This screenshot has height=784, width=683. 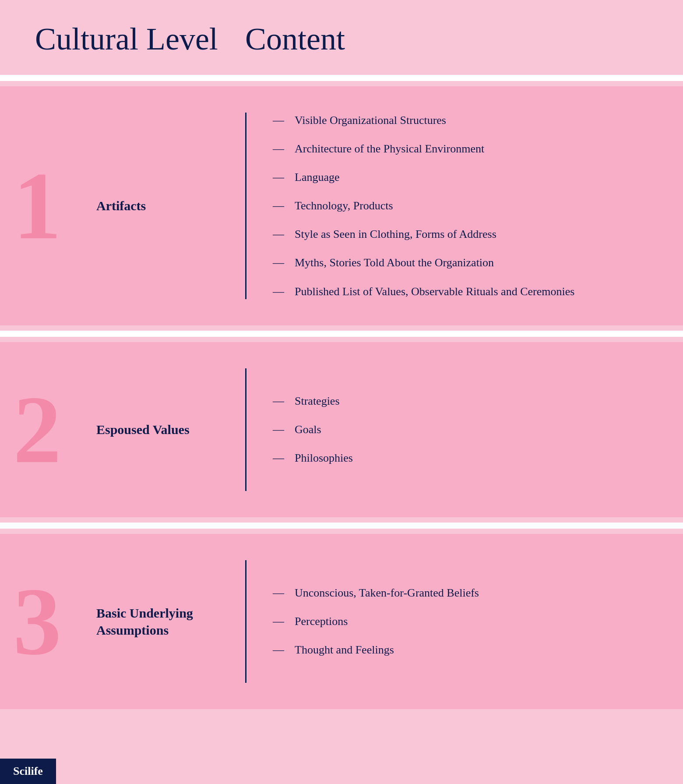 What do you see at coordinates (471, 234) in the screenshot?
I see `item-text: Style as Seen in Clothing, Forms of Addr…` at bounding box center [471, 234].